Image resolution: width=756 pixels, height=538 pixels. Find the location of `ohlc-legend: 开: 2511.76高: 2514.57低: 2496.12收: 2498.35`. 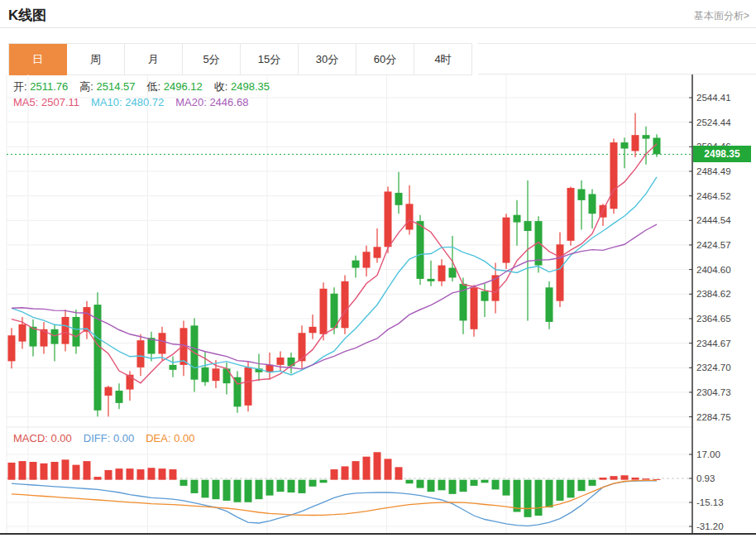

ohlc-legend: 开: 2511.76高: 2514.57低: 2496.12收: 2498.35 is located at coordinates (147, 87).